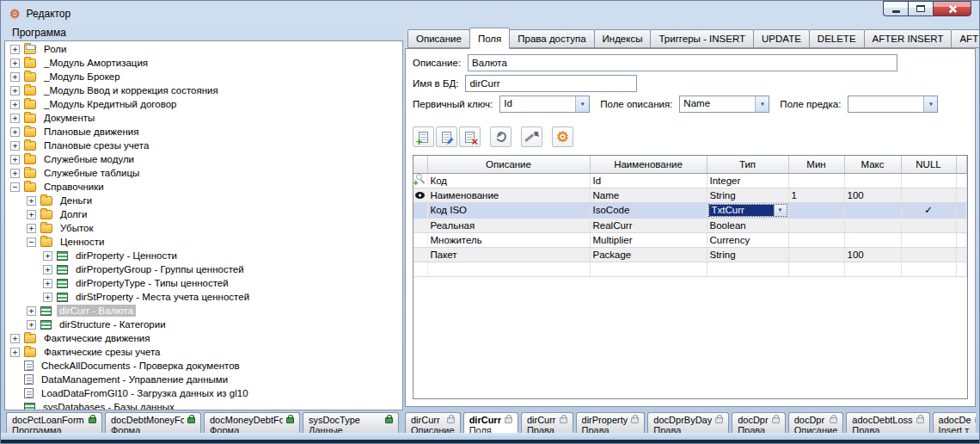 This screenshot has height=444, width=980. I want to click on menu-programma: Программа, so click(40, 33).